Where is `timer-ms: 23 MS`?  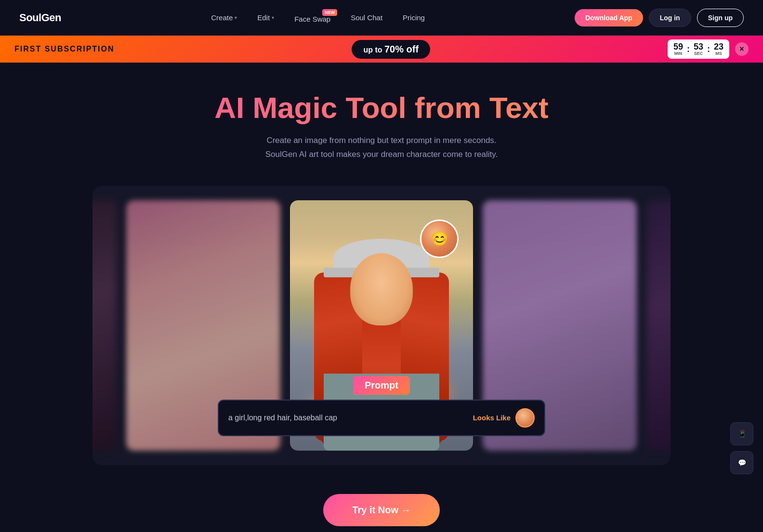 timer-ms: 23 MS is located at coordinates (719, 49).